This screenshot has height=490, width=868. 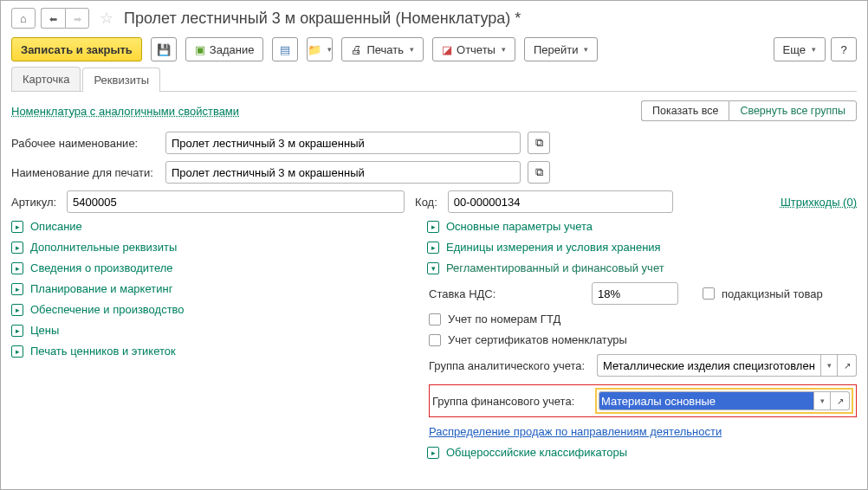 I want to click on analyt-open: ↗, so click(x=847, y=365).